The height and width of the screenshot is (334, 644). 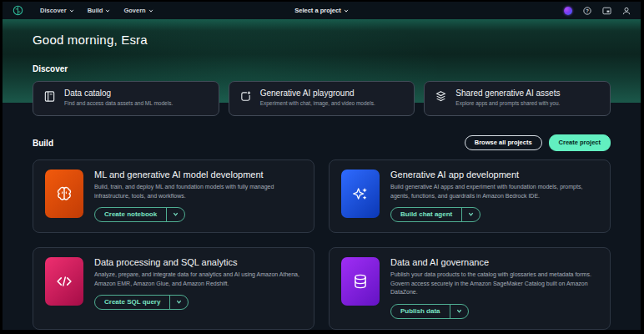 I want to click on page-title-greeting: Good morning, Esra, so click(x=322, y=40).